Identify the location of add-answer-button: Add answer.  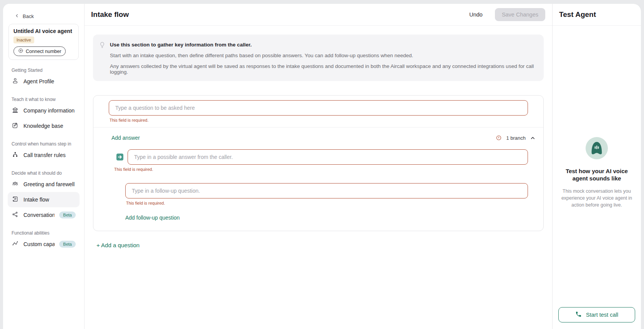
(126, 138).